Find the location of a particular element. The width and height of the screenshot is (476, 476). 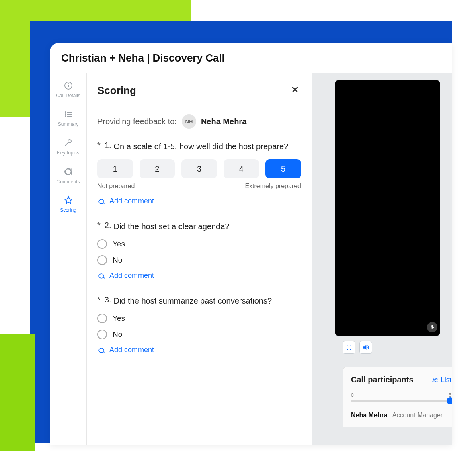

people-icon is located at coordinates (435, 380).